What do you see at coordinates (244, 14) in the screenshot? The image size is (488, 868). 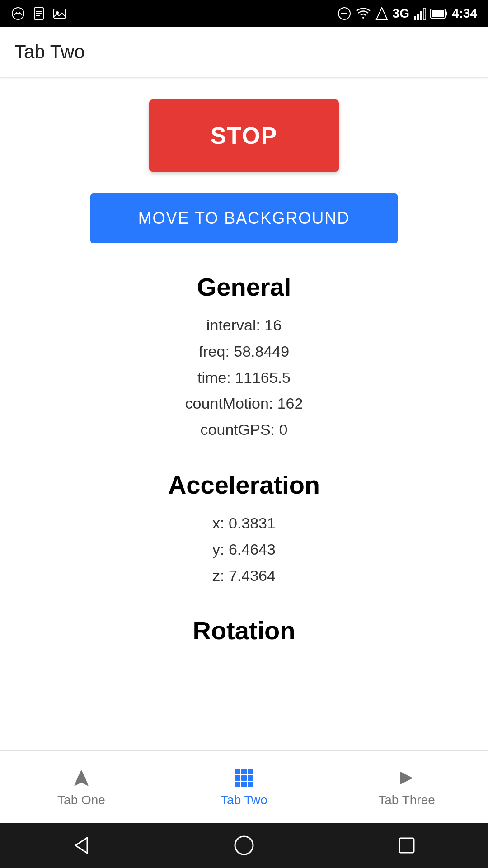 I see `status-bar: 3G 4:34` at bounding box center [244, 14].